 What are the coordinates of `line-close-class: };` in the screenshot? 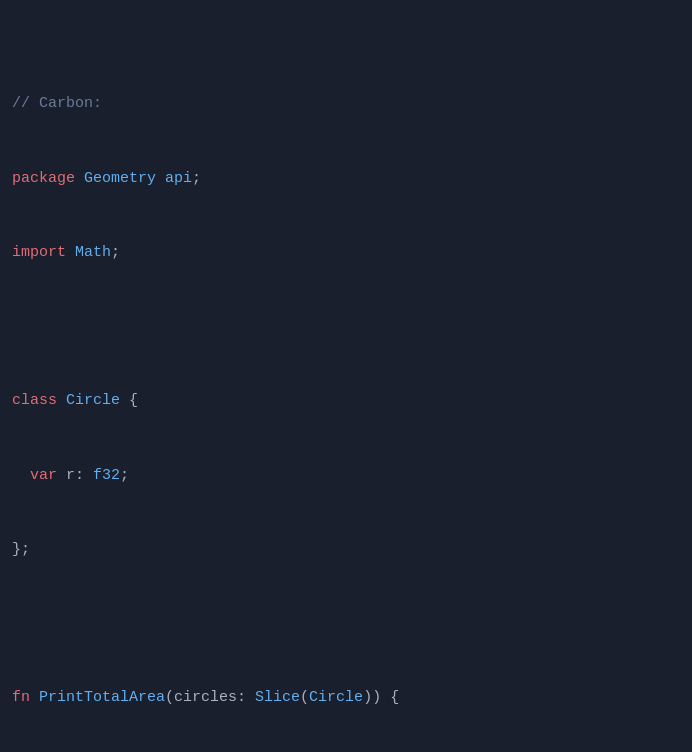 It's located at (346, 550).